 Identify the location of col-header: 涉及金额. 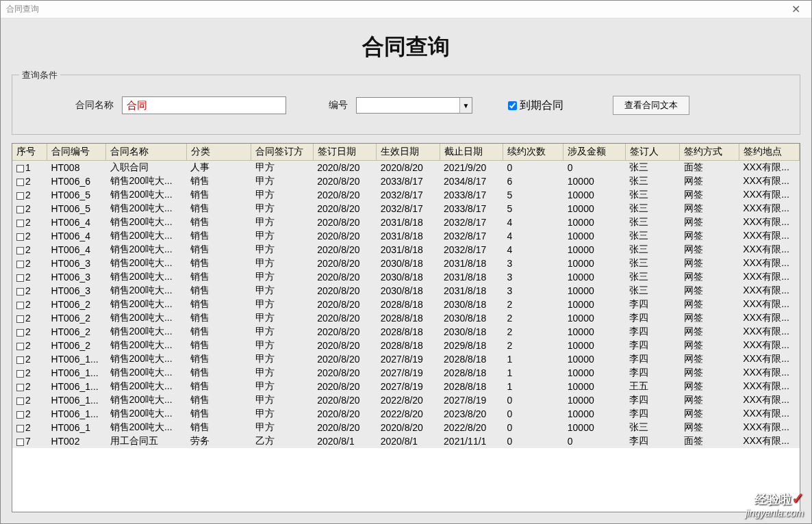
(594, 152).